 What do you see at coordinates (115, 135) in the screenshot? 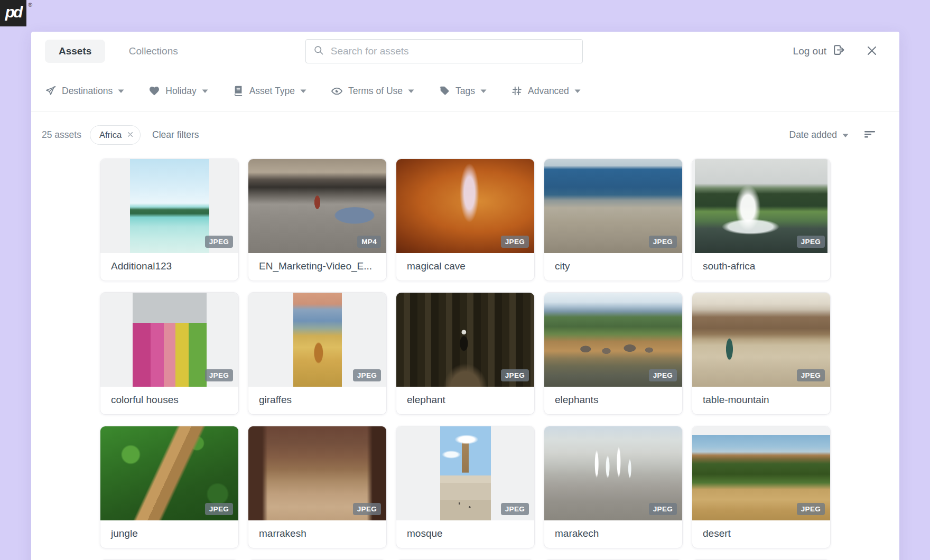
I see `filter-chip-africa: Africa` at bounding box center [115, 135].